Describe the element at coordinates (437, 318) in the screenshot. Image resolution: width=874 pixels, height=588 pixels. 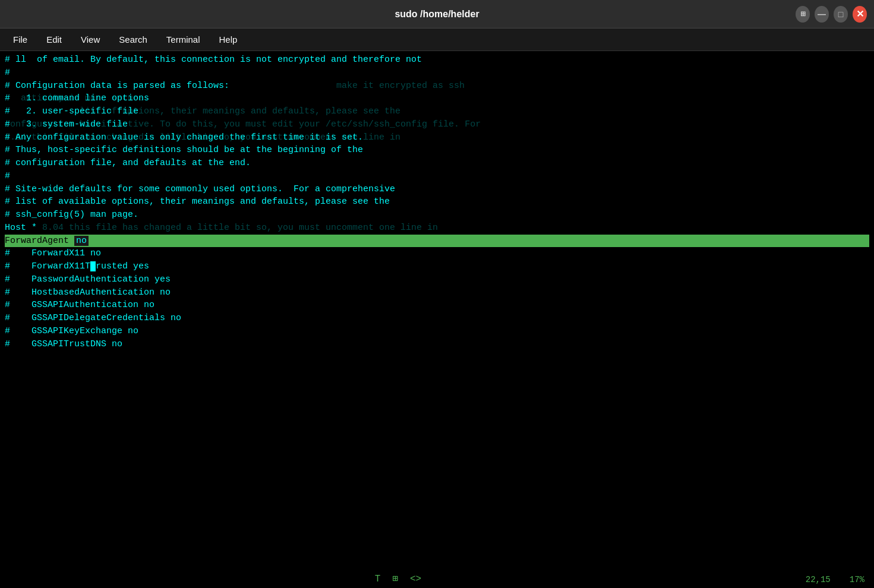
I see `line-gssapidelegate: # GSSAPIDelegateCredentials no` at that location.